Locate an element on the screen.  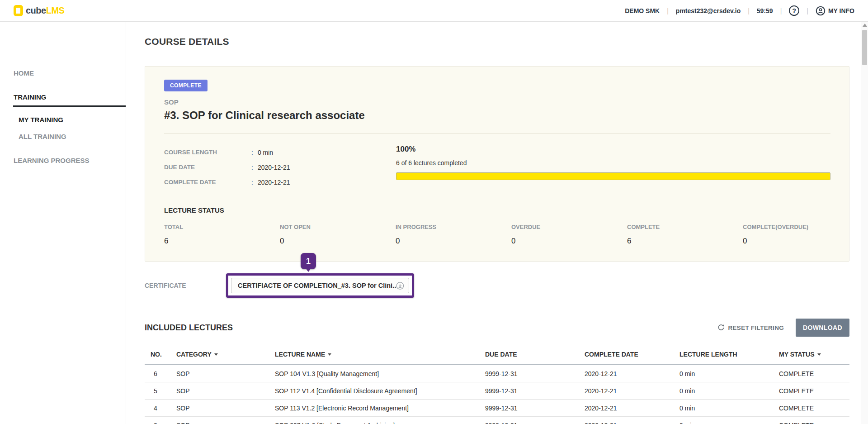
table-row: 6 SOP SOP 104 V1.3 [Quality Management] … is located at coordinates (497, 374).